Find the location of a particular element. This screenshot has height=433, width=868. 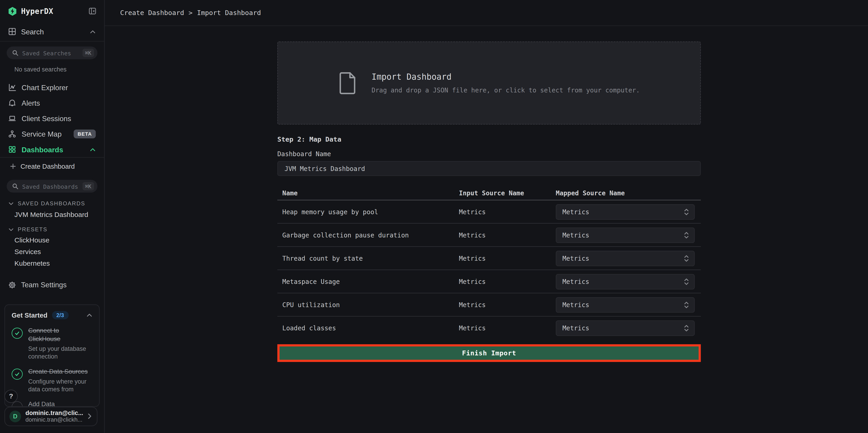

table-row: CPU utilization Metrics Metrics is located at coordinates (489, 305).